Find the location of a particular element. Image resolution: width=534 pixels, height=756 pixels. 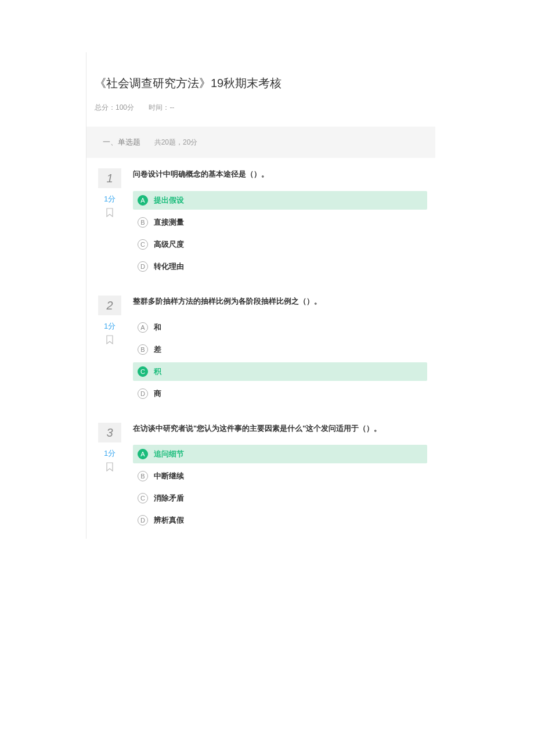

option-text: 辨析真假 is located at coordinates (169, 520).